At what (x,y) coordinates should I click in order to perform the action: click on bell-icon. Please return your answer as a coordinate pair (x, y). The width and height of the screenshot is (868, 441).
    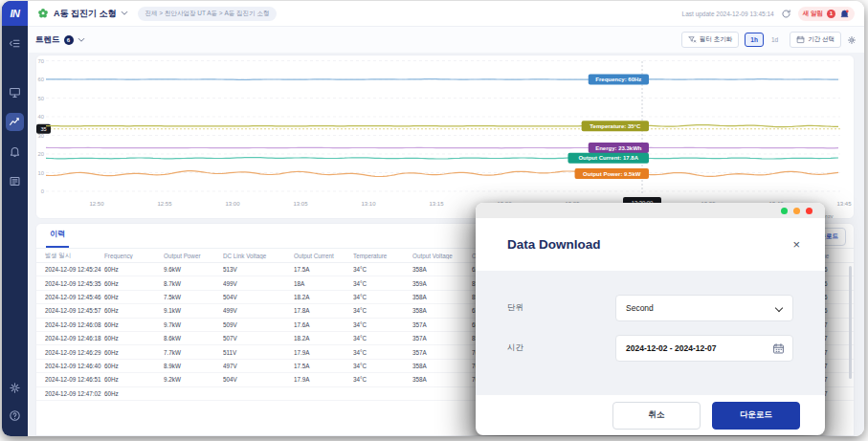
    Looking at the image, I should click on (15, 151).